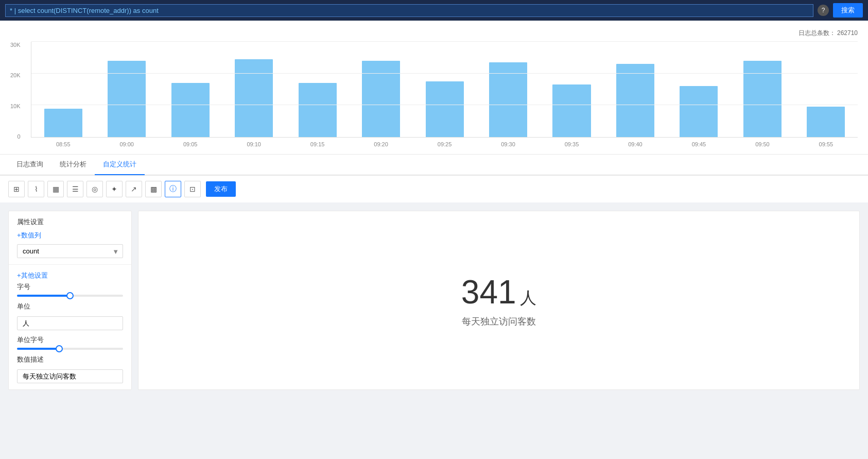 The width and height of the screenshot is (868, 459). Describe the element at coordinates (499, 292) in the screenshot. I see `preview-number-line: 341 人` at that location.